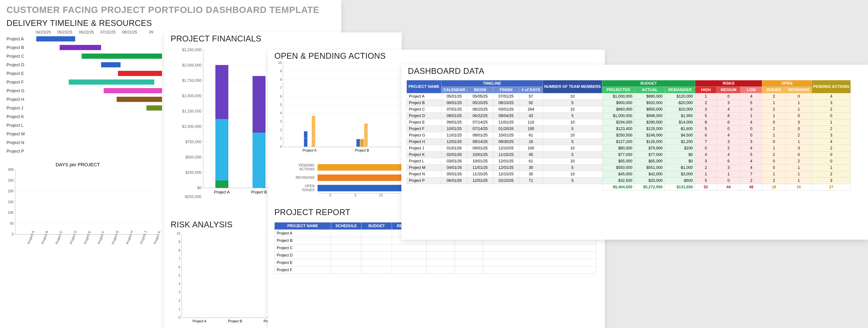 The image size is (868, 328). I want to click on data-totals-row: $5,404,600$5,272,950$131,650524448181627, so click(629, 187).